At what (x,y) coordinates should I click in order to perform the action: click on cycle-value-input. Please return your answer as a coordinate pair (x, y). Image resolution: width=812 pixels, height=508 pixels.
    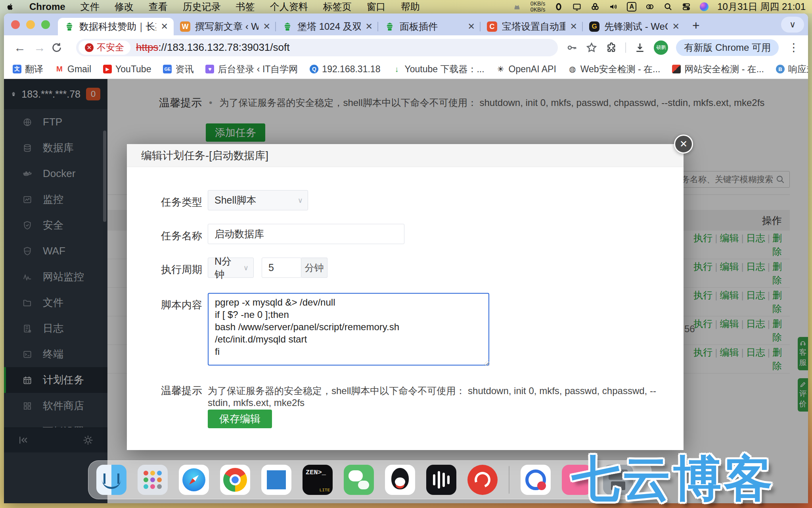
    Looking at the image, I should click on (282, 267).